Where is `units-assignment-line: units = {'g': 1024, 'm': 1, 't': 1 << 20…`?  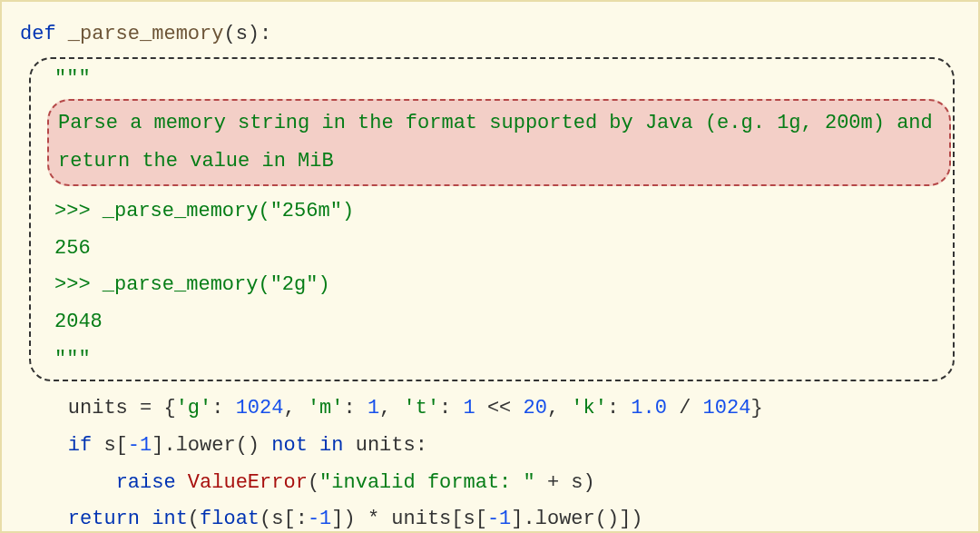 units-assignment-line: units = {'g': 1024, 'm': 1, 't': 1 << 20… is located at coordinates (490, 409).